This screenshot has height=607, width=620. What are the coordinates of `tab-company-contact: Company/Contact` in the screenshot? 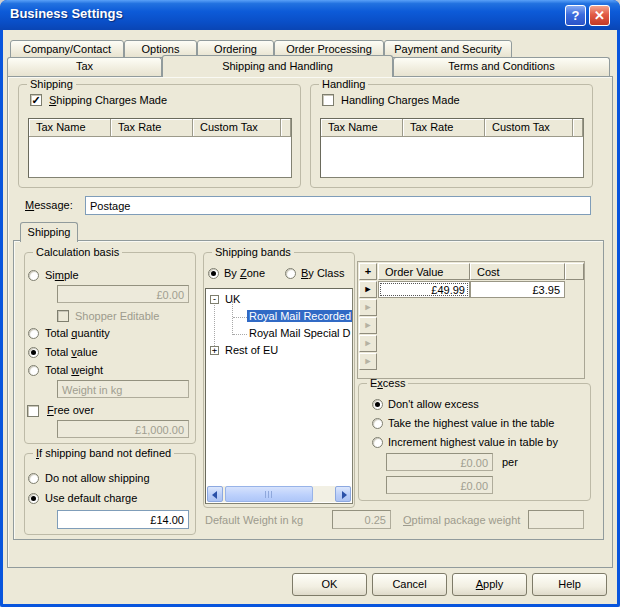 It's located at (67, 49).